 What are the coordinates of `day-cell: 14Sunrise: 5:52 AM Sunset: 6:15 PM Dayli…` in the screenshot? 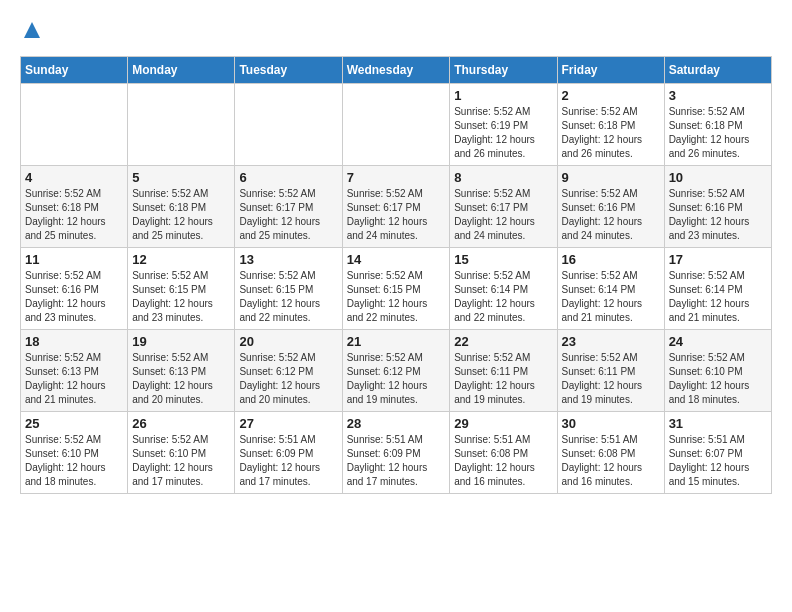 It's located at (396, 288).